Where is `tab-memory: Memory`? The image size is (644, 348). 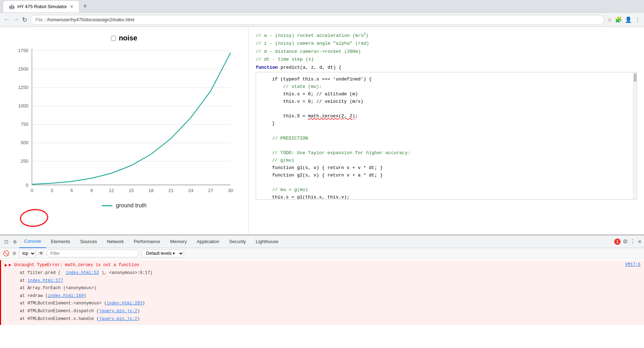 tab-memory: Memory is located at coordinates (179, 242).